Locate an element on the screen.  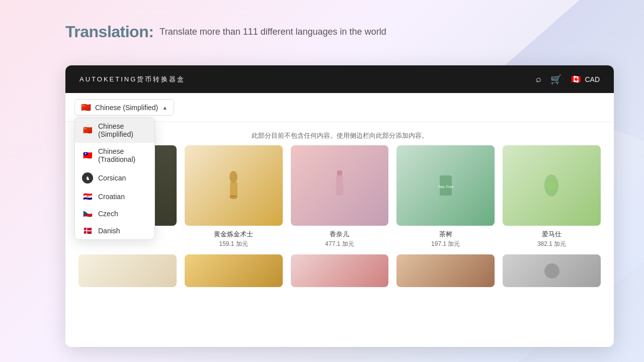
lang-option-croatian: 🇭🇷 Croatian is located at coordinates (115, 197).